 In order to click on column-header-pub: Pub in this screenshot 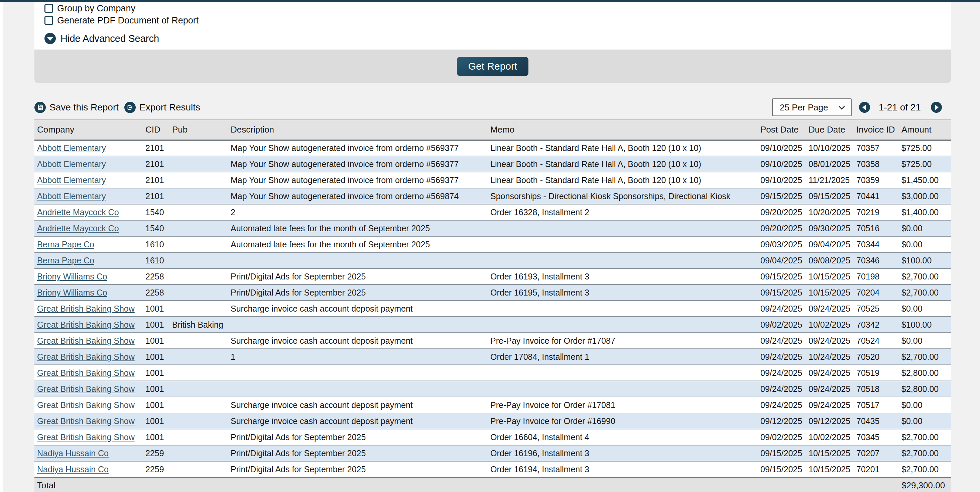, I will do `click(199, 130)`.